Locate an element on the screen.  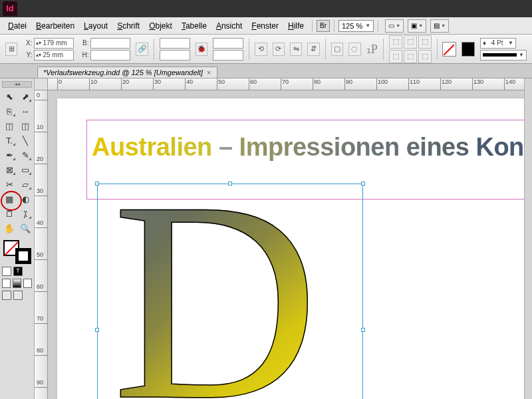
dashed-icon: ◌ is located at coordinates (354, 49).